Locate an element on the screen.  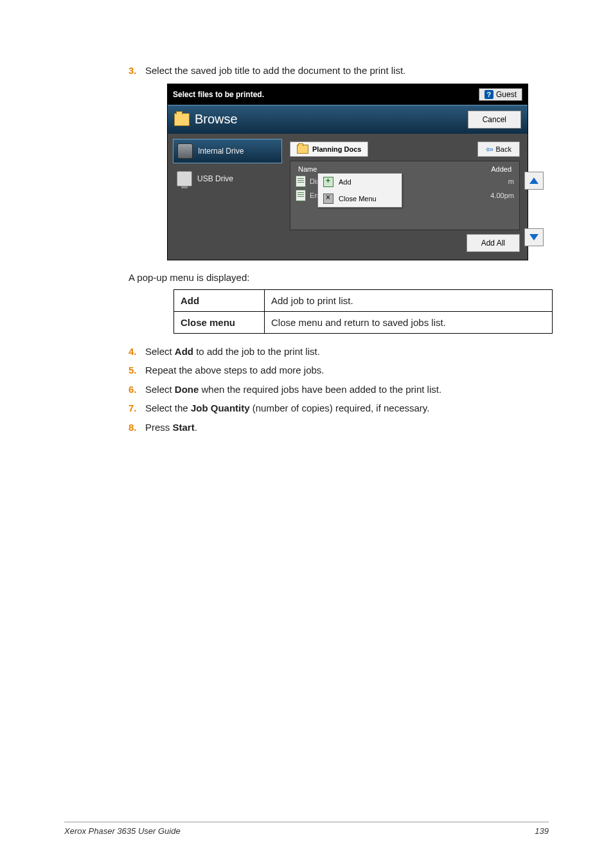
guest-button: ? Guest is located at coordinates (501, 95).